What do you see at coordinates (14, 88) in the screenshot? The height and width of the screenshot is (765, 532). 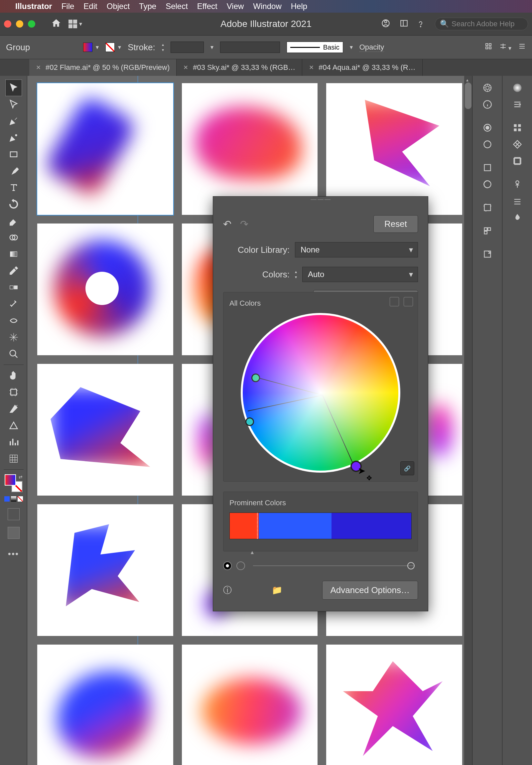 I see `selection-tool` at bounding box center [14, 88].